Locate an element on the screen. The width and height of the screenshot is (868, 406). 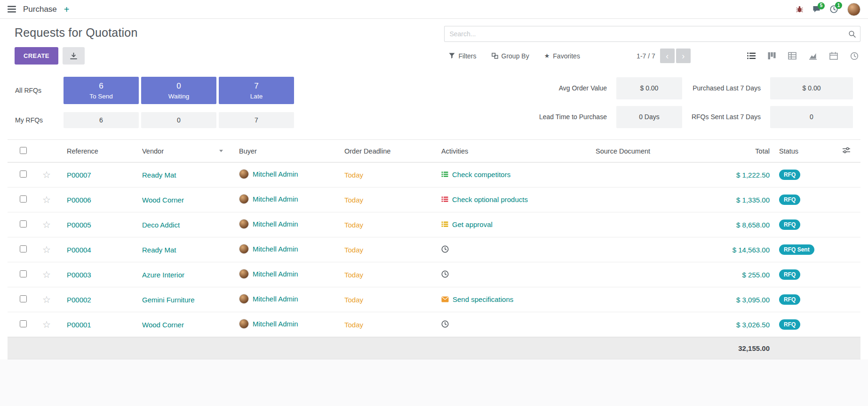
pivot-view-icon is located at coordinates (792, 56).